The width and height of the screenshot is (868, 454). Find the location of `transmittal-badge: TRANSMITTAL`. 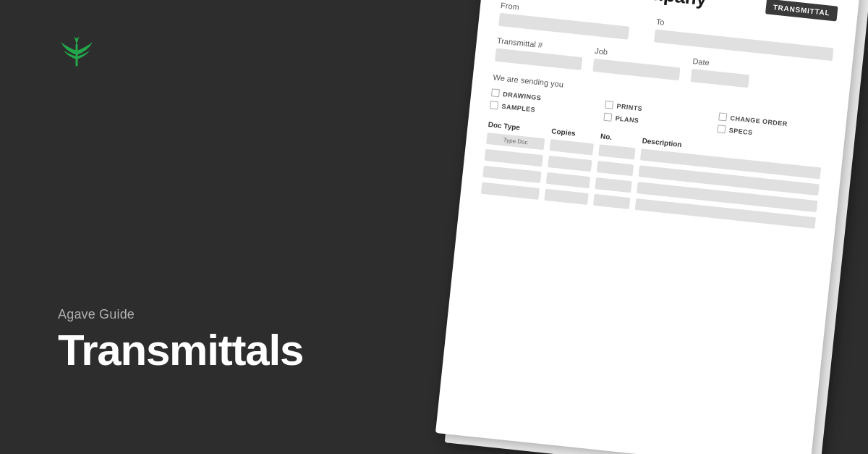

transmittal-badge: TRANSMITTAL is located at coordinates (801, 11).